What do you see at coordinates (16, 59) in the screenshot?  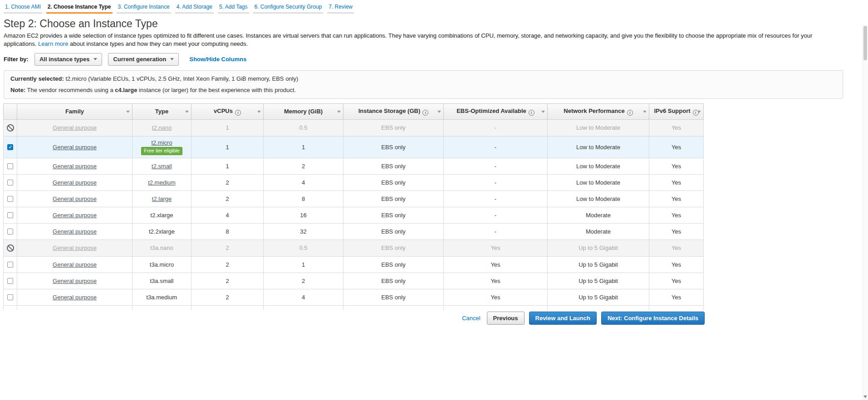 I see `filter-by-label: Filter by:` at bounding box center [16, 59].